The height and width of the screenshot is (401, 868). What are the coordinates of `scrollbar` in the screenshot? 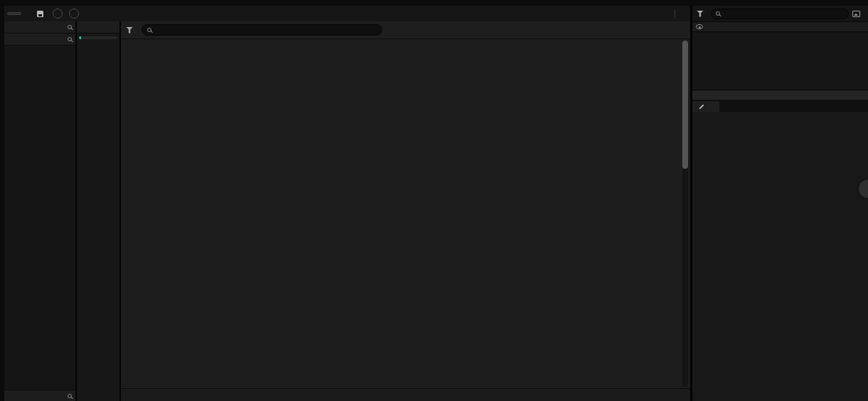 It's located at (685, 214).